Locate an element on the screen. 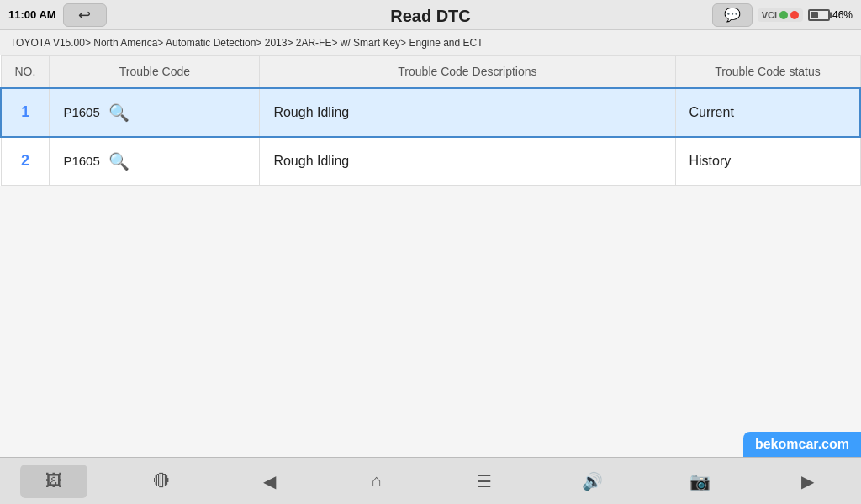 The width and height of the screenshot is (861, 504). status-bar: 11:00 AM ↩ Read DTC 💬 VCI 46% is located at coordinates (430, 15).